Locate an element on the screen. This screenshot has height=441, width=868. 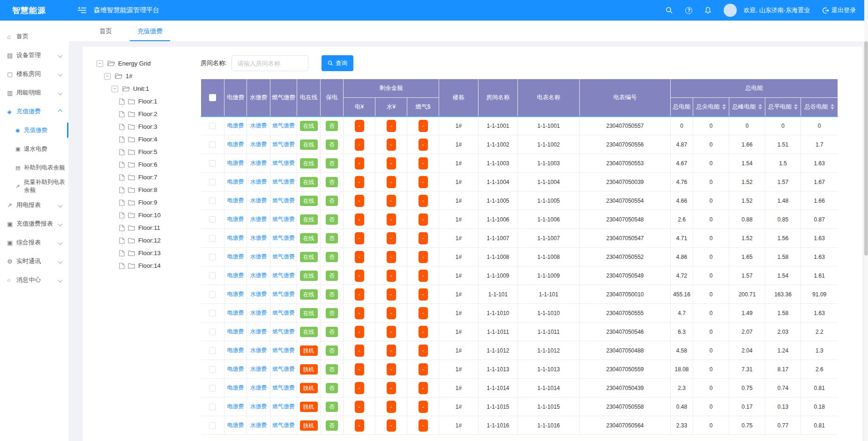
tab-home: 首页 is located at coordinates (106, 34).